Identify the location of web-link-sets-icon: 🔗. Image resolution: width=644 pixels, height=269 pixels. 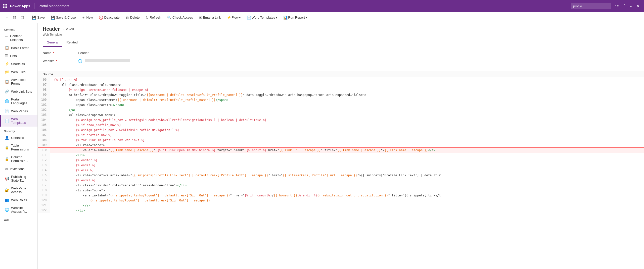
(7, 91).